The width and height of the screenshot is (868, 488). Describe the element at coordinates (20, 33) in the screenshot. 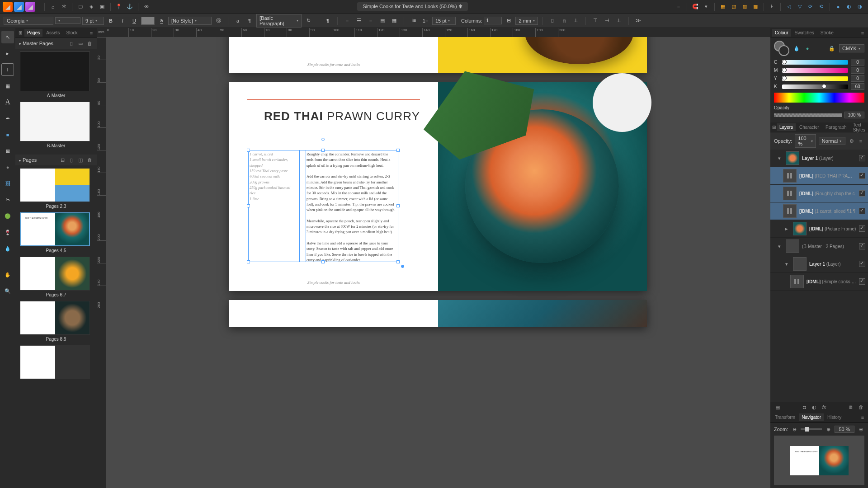

I see `studio-toggle-icon: ⊞` at that location.